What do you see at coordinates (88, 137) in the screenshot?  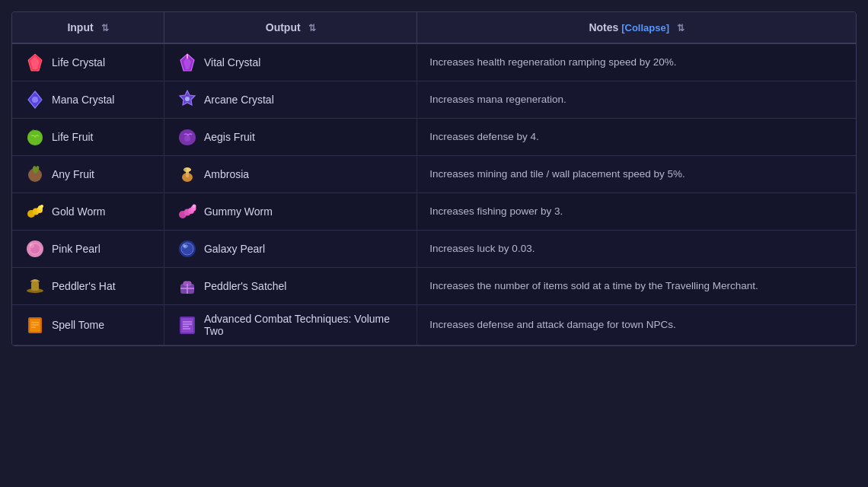 I see `input-cell-2: Life Fruit` at bounding box center [88, 137].